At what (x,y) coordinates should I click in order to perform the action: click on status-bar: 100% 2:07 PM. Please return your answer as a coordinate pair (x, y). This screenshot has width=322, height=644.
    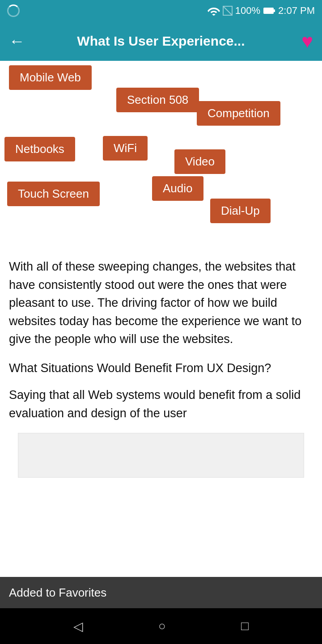
    Looking at the image, I should click on (161, 11).